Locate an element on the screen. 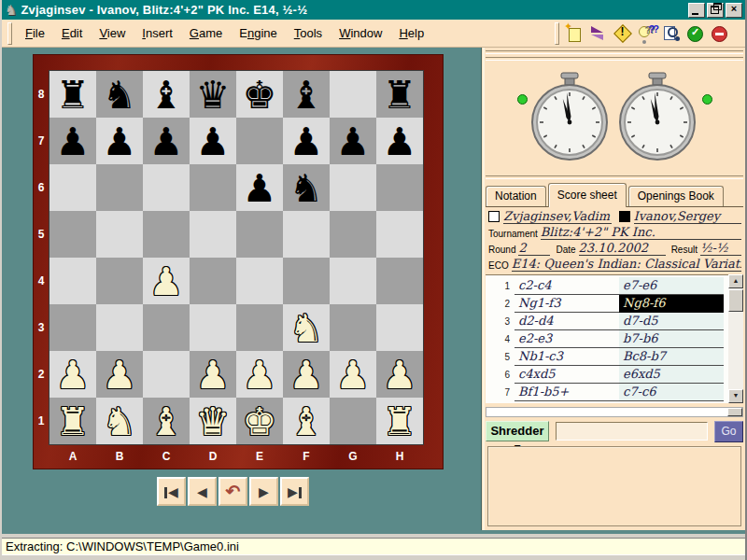  move-white-3: d2-d4 is located at coordinates (567, 321).